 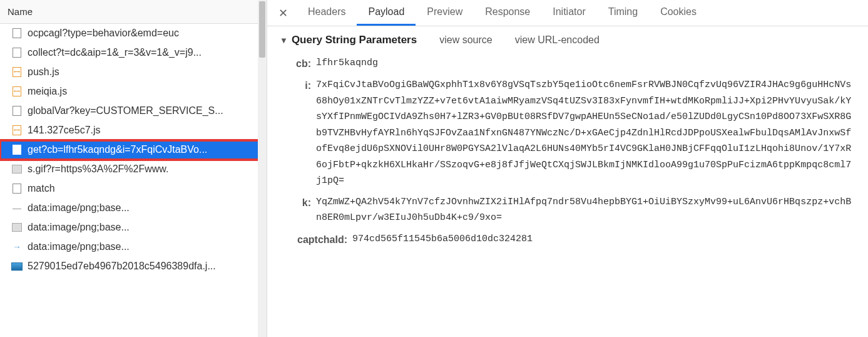 What do you see at coordinates (17, 266) in the screenshot?
I see `thumbnail-icon` at bounding box center [17, 266].